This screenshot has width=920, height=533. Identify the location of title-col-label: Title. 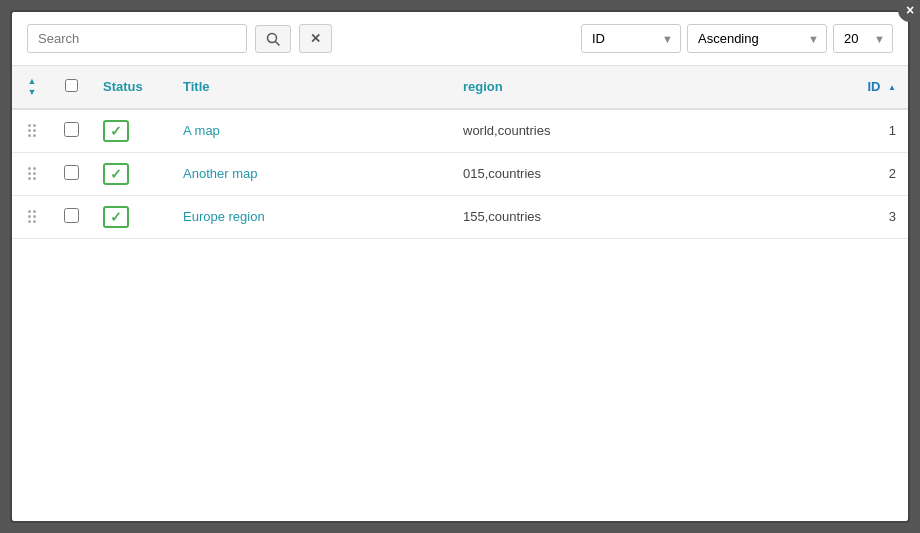
(196, 86).